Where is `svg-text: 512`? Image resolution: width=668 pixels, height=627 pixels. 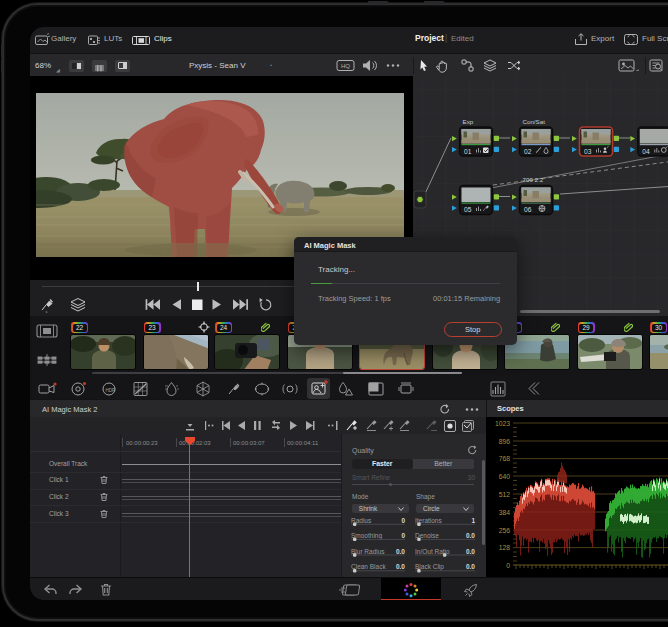
svg-text: 512 is located at coordinates (505, 494).